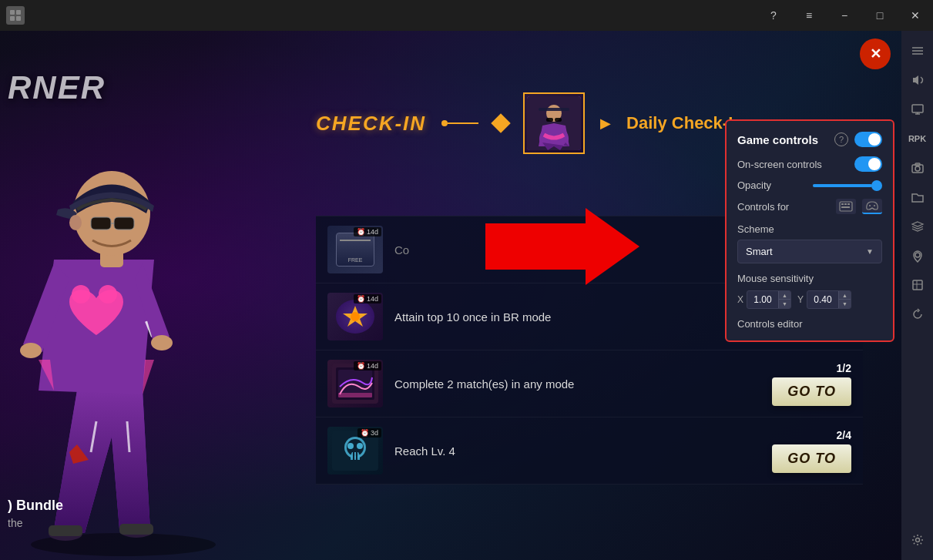  I want to click on sidebar-gear-icon, so click(918, 540).